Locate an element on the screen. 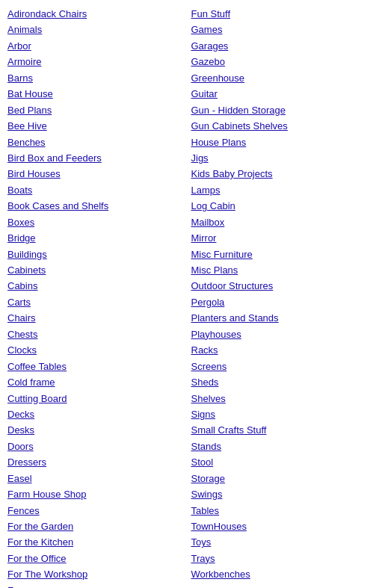 The height and width of the screenshot is (588, 382). right-link: Sheds is located at coordinates (283, 383).